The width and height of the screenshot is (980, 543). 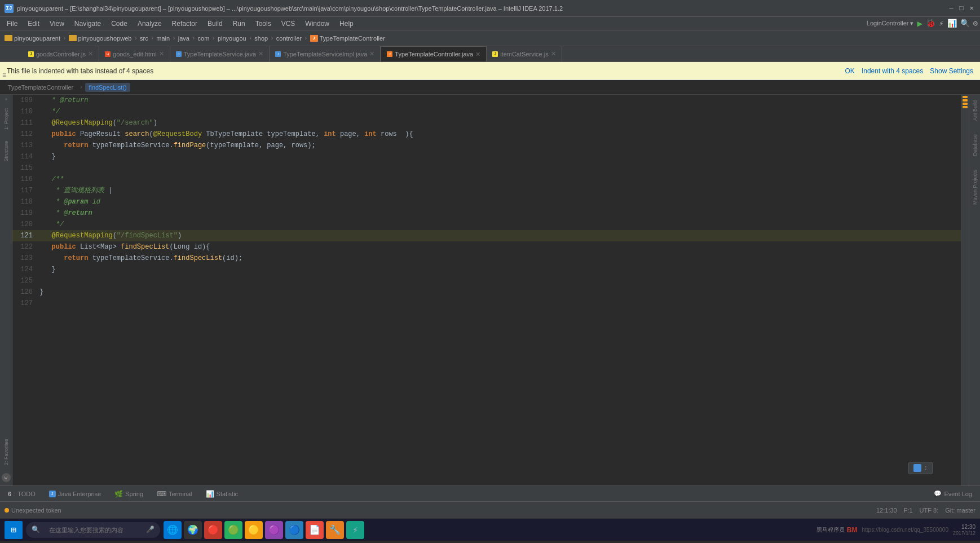 What do you see at coordinates (26, 247) in the screenshot?
I see `line-number-122: 122` at bounding box center [26, 247].